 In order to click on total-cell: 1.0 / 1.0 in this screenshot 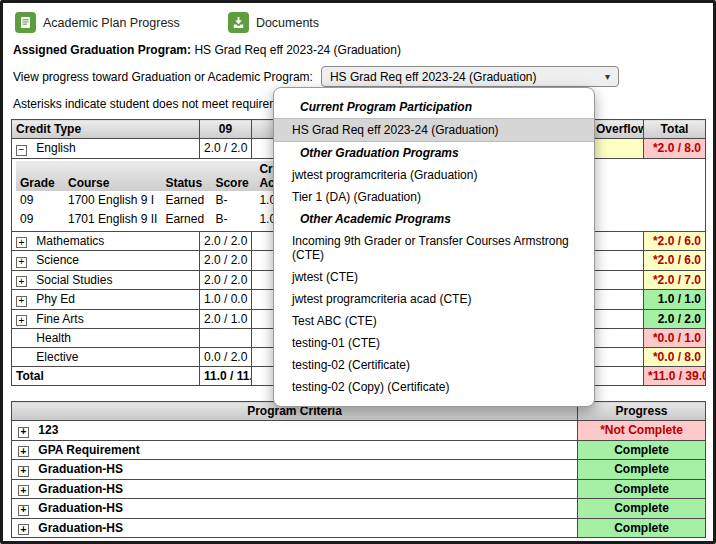, I will do `click(675, 300)`.